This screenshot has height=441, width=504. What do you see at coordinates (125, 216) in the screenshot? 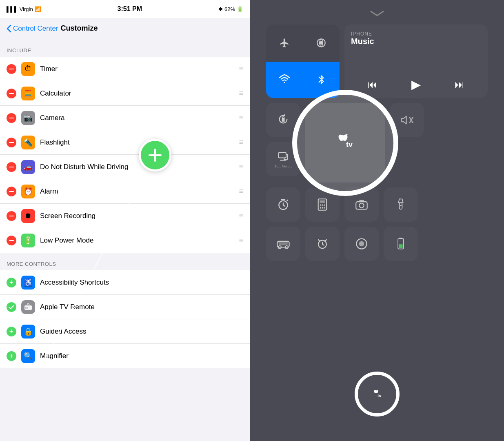
I see `list-item: ⏺ Screen Recording ≡` at bounding box center [125, 216].